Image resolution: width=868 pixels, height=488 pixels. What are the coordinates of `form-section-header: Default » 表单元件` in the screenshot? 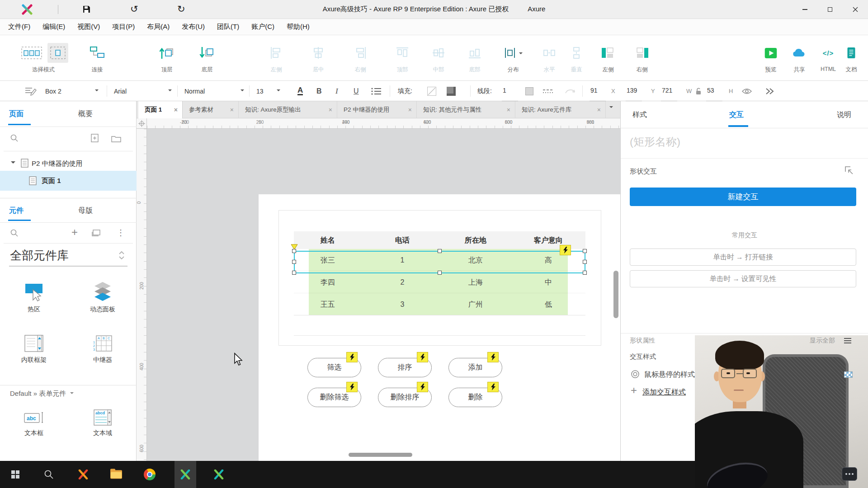 It's located at (42, 394).